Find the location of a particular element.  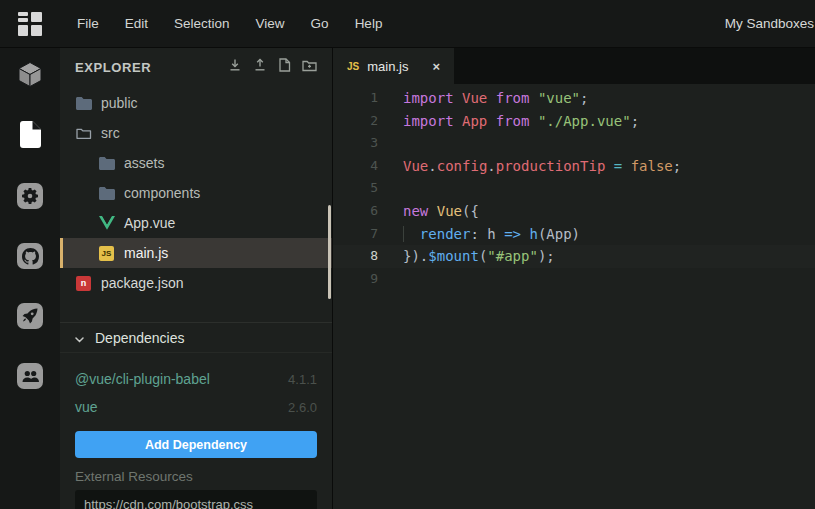

upload-files-button is located at coordinates (260, 67).